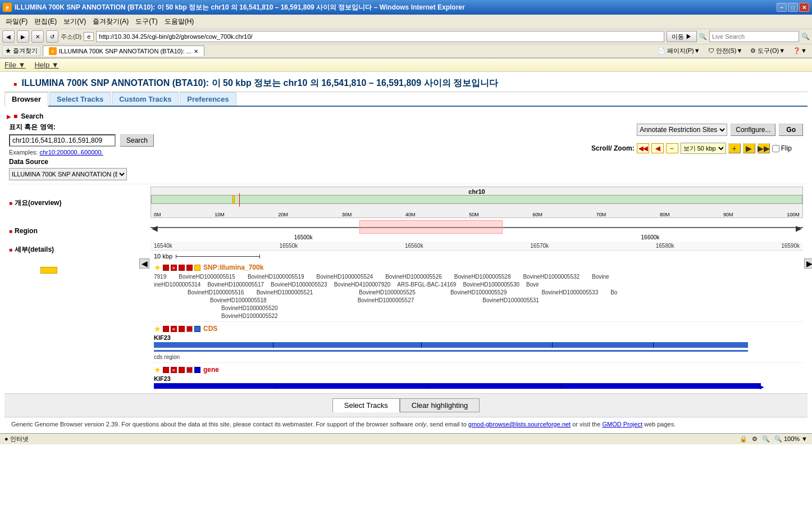 Image resolution: width=812 pixels, height=509 pixels. I want to click on zoom-select: 보기 50 kbp, so click(703, 148).